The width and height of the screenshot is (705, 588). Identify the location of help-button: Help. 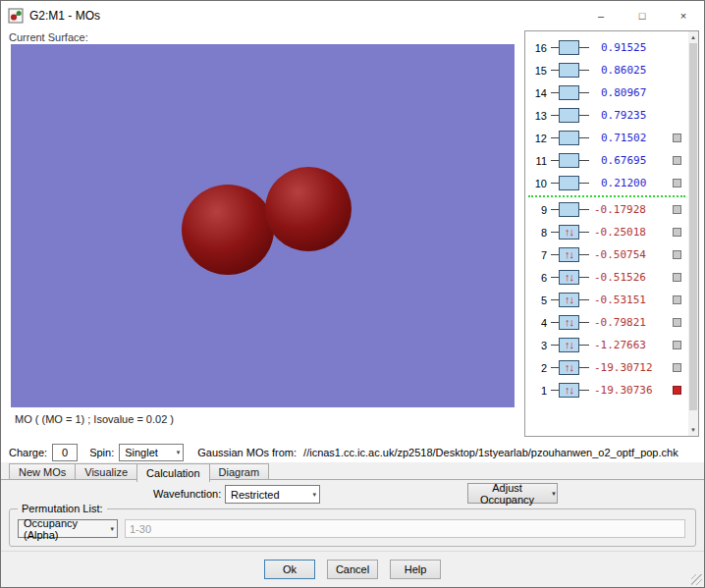
(415, 569).